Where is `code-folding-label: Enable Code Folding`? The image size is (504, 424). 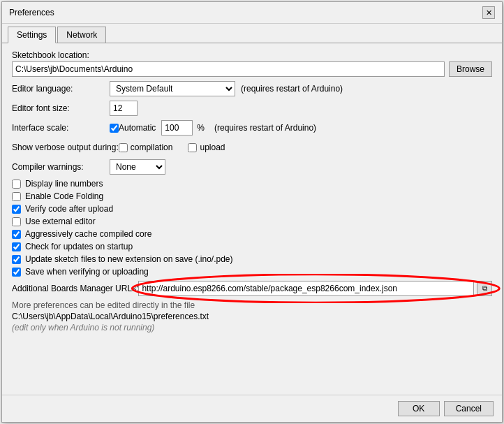
code-folding-label: Enable Code Folding is located at coordinates (64, 196).